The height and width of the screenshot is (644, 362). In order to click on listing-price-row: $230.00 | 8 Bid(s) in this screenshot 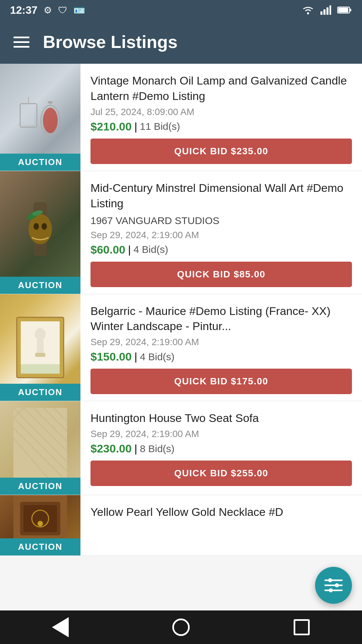, I will do `click(221, 449)`.